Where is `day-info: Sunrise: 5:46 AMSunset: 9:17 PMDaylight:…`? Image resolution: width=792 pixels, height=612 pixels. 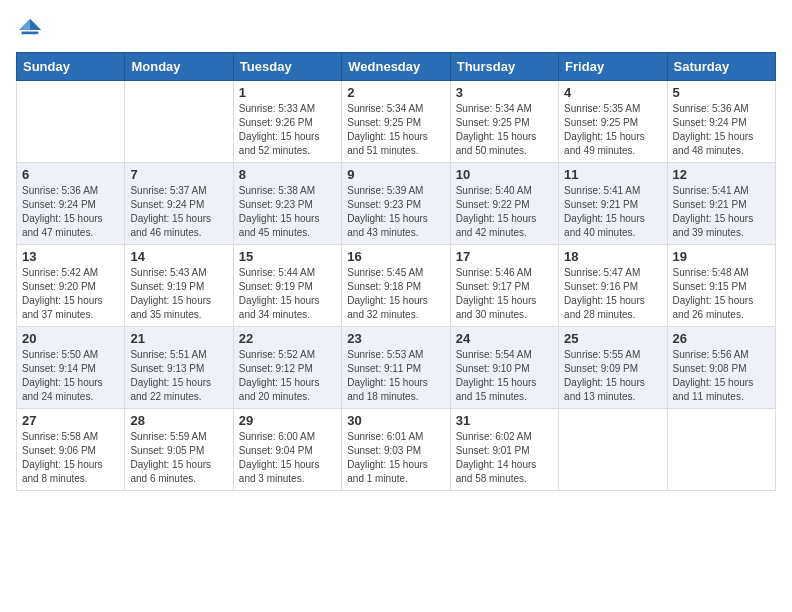
day-info: Sunrise: 5:46 AMSunset: 9:17 PMDaylight:… is located at coordinates (504, 294).